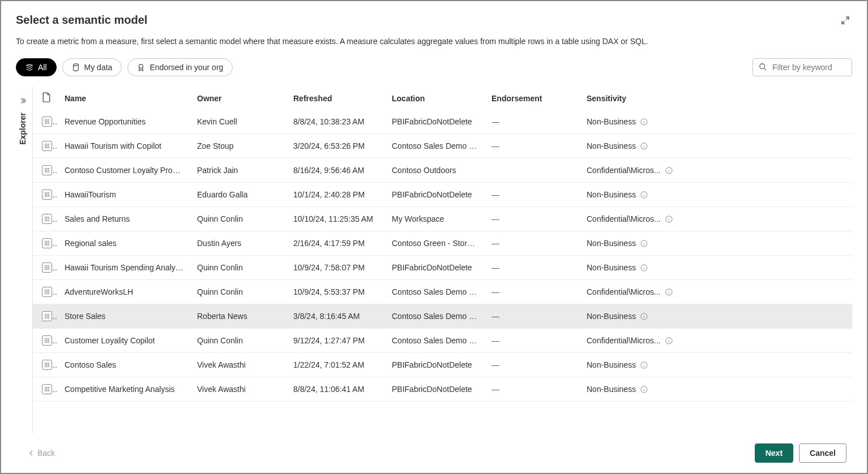  I want to click on cell-location: Contoso Outdoors, so click(435, 171).